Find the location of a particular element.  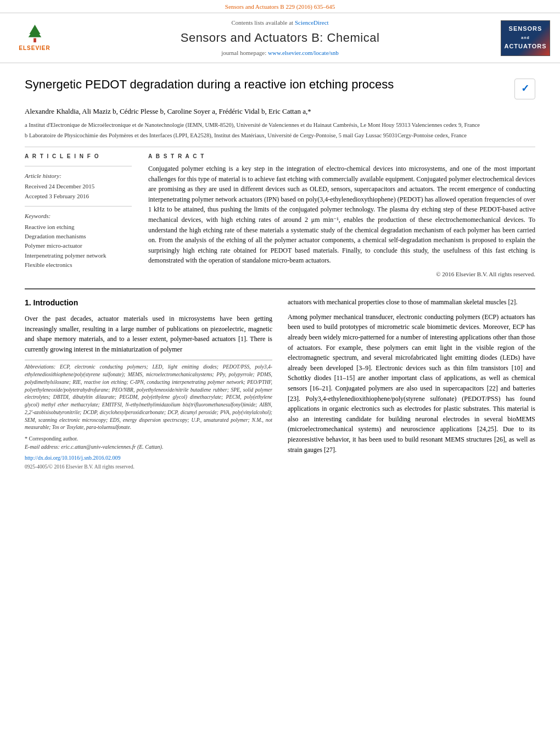

copyright-line: © 2016 Elsevier B.V. All rights reserved… is located at coordinates (341, 275).